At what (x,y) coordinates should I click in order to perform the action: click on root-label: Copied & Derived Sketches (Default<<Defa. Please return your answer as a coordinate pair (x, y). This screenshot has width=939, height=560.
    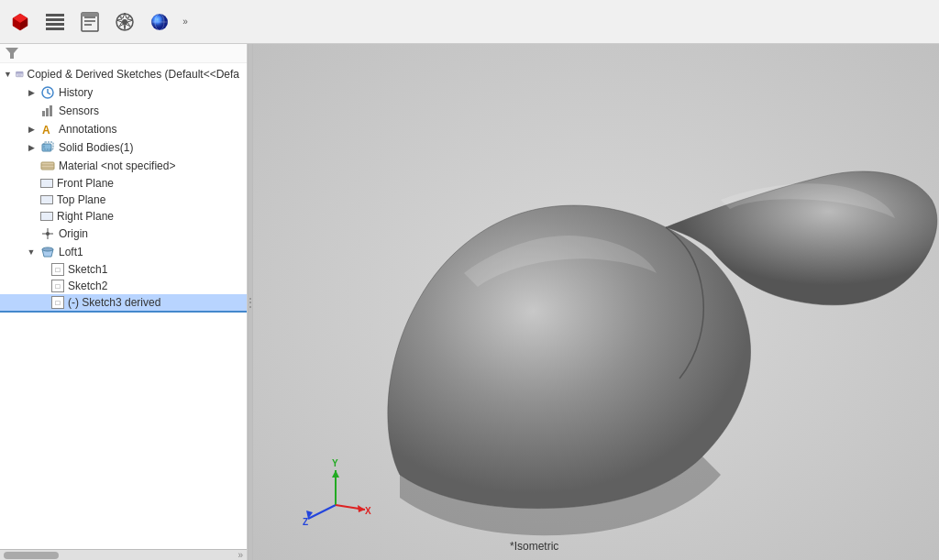
    Looking at the image, I should click on (134, 74).